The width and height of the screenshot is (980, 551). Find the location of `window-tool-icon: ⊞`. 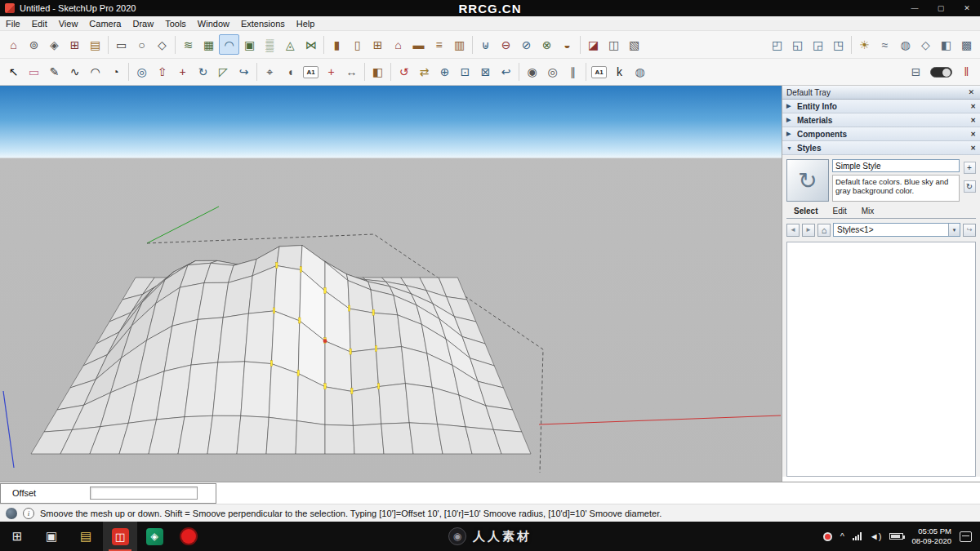

window-tool-icon: ⊞ is located at coordinates (377, 44).